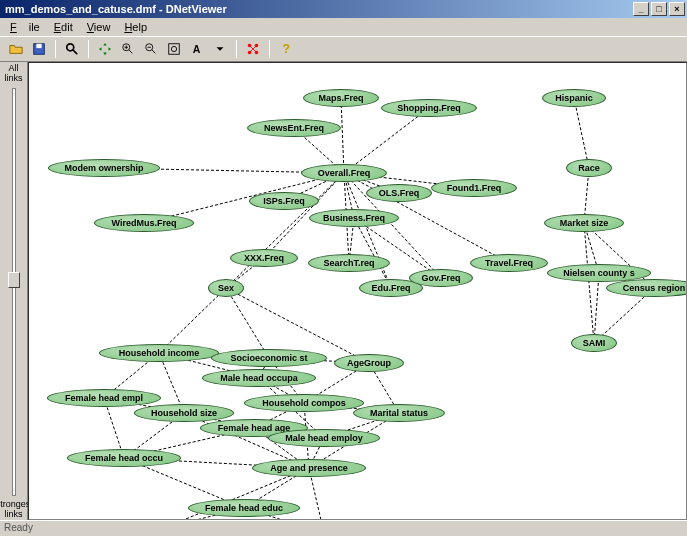 Image resolution: width=687 pixels, height=536 pixels. I want to click on zoomout-icon, so click(151, 49).